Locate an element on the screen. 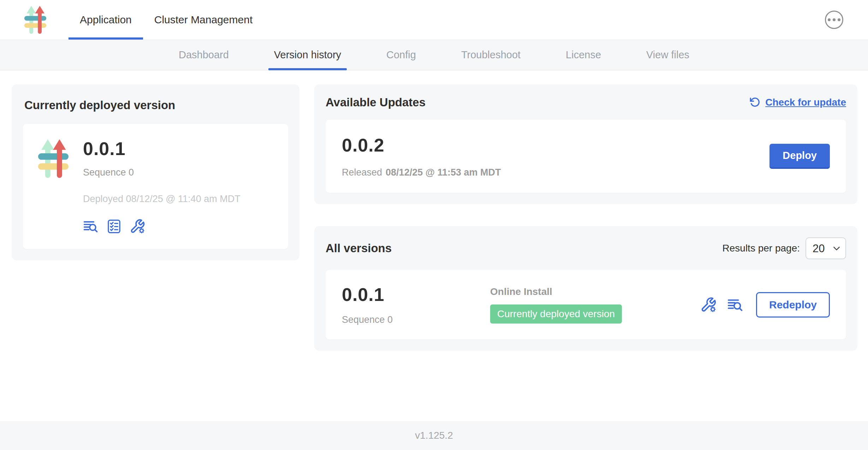  released-date: 08/12/25 @ 11:53 am MDT is located at coordinates (444, 172).